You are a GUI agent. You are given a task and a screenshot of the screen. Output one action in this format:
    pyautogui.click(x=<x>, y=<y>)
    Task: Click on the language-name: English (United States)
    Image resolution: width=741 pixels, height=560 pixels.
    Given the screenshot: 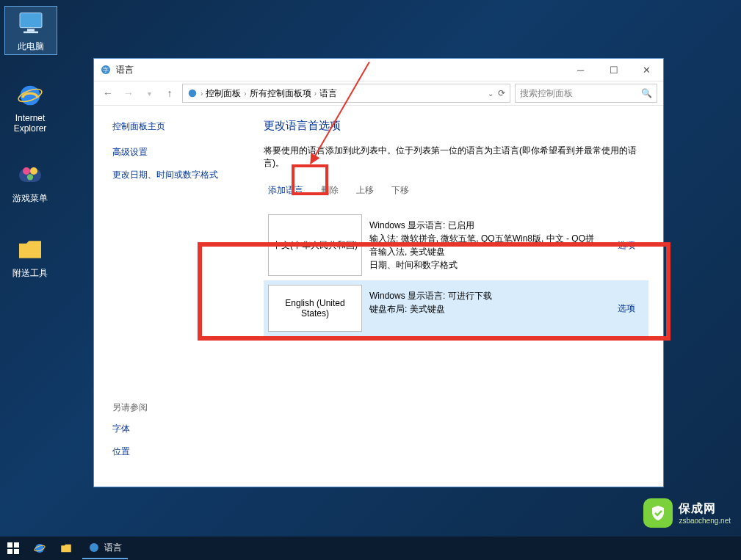 What is the action you would take?
    pyautogui.click(x=315, y=308)
    